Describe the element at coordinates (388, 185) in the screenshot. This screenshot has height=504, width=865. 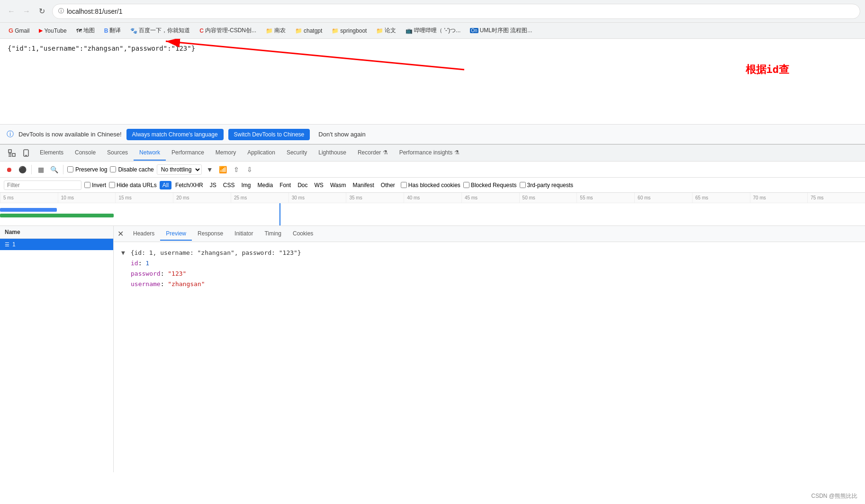
I see `filter-type-other: Other` at that location.